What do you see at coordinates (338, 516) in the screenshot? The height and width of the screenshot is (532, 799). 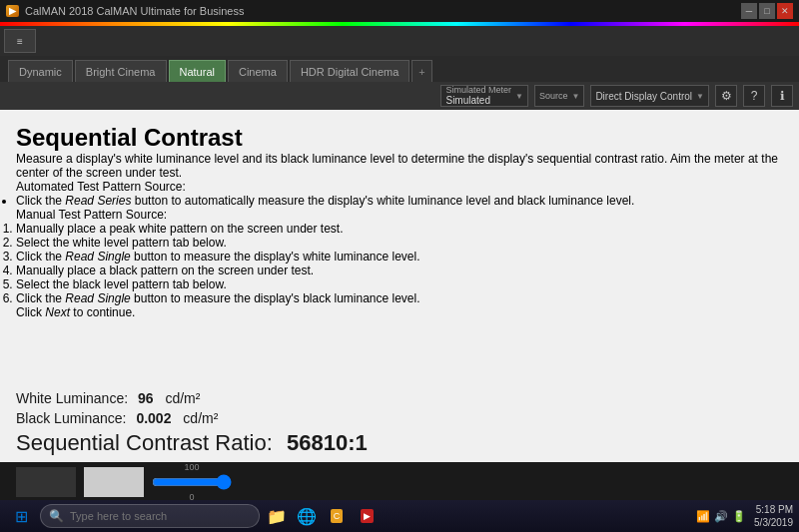 I see `calman-icon: C` at bounding box center [338, 516].